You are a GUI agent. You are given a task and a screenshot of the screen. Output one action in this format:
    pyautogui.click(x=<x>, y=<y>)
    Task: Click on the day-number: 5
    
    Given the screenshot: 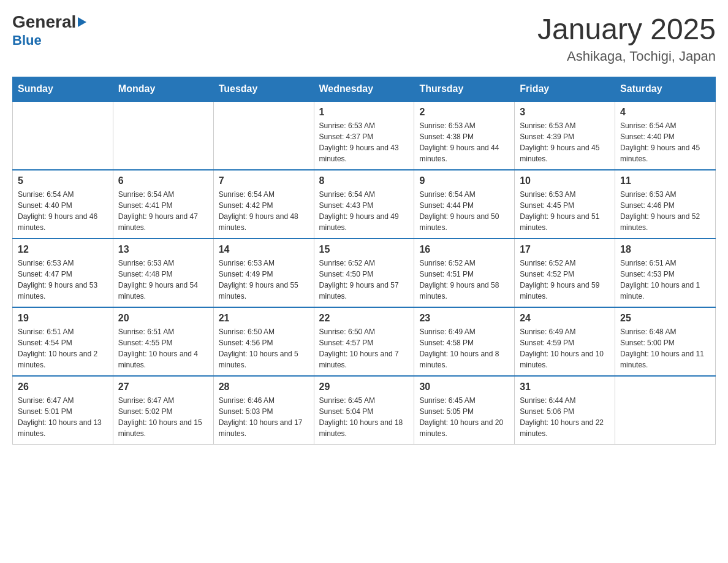 What is the action you would take?
    pyautogui.click(x=63, y=181)
    